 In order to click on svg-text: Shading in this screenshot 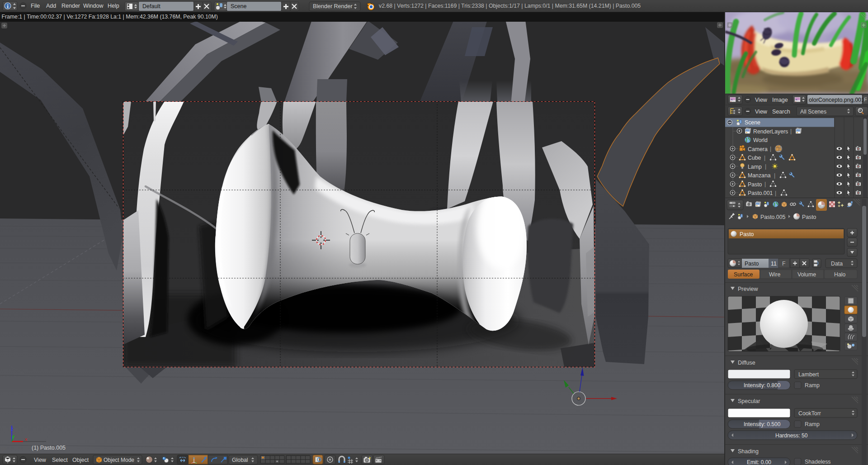, I will do `click(748, 451)`.